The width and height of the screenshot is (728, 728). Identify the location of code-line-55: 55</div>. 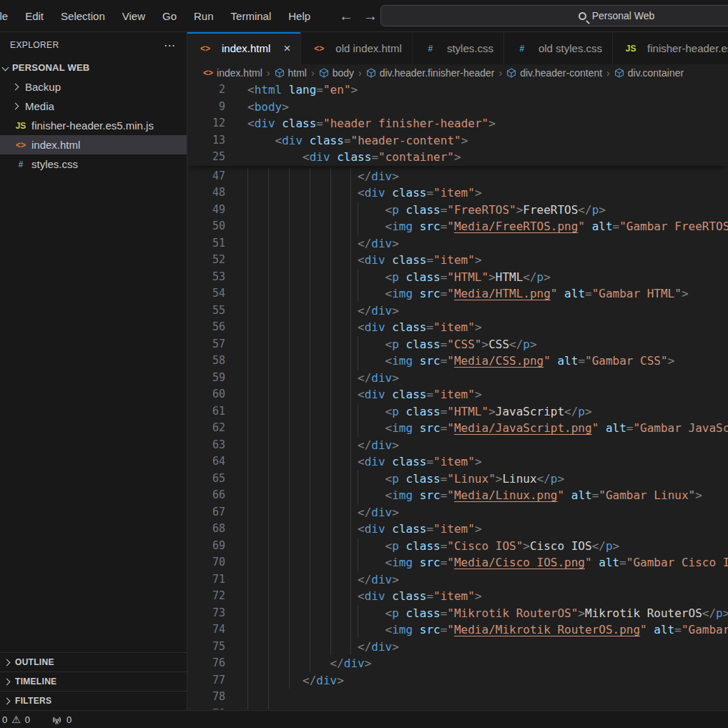
(458, 311).